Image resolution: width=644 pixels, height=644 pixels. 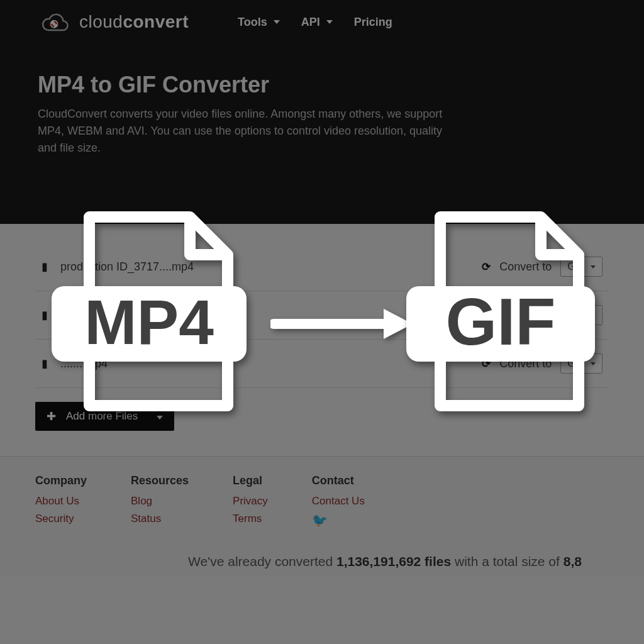 What do you see at coordinates (127, 267) in the screenshot?
I see `file-name: production ID_3717....mp4` at bounding box center [127, 267].